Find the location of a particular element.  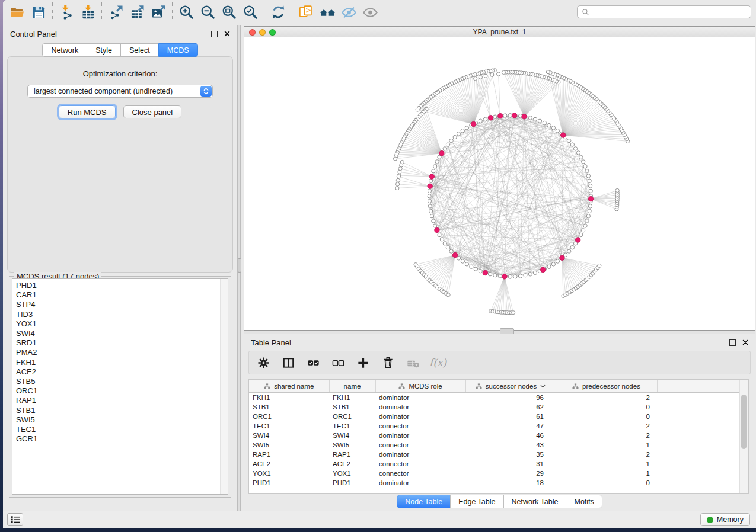

result-node-item: YOX1 is located at coordinates (122, 324).